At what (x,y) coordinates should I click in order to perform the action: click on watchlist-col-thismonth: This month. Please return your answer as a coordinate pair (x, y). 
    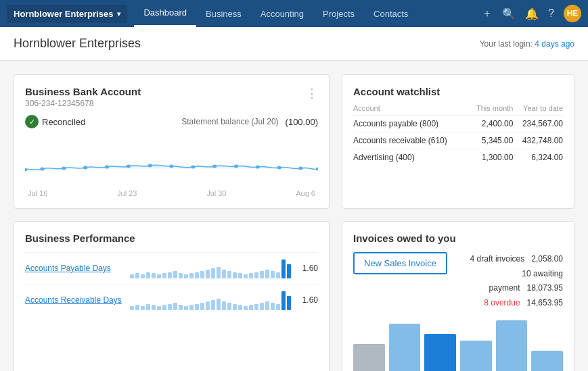
    Looking at the image, I should click on (491, 109).